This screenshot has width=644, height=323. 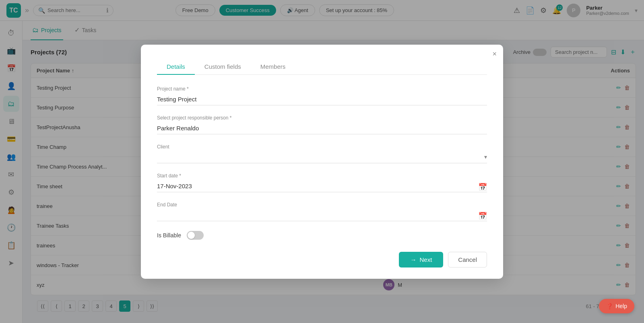 What do you see at coordinates (322, 186) in the screenshot?
I see `start-date-input` at bounding box center [322, 186].